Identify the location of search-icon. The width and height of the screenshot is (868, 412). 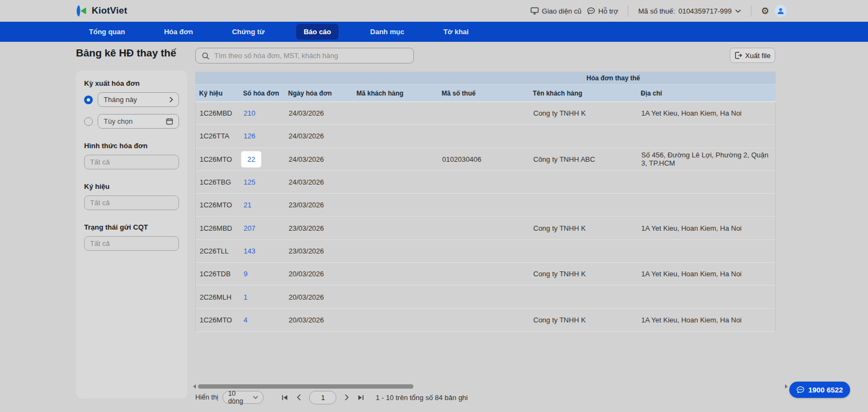
(206, 56).